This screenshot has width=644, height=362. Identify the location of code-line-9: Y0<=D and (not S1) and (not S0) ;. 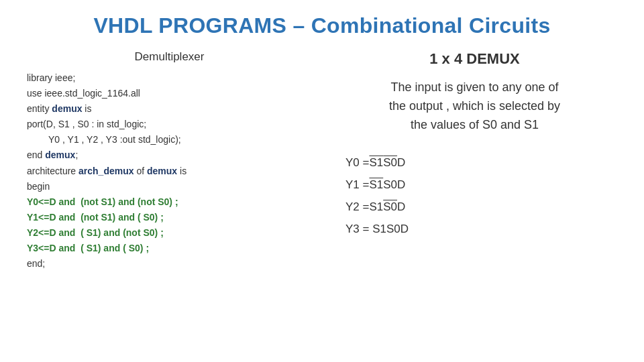
(169, 202).